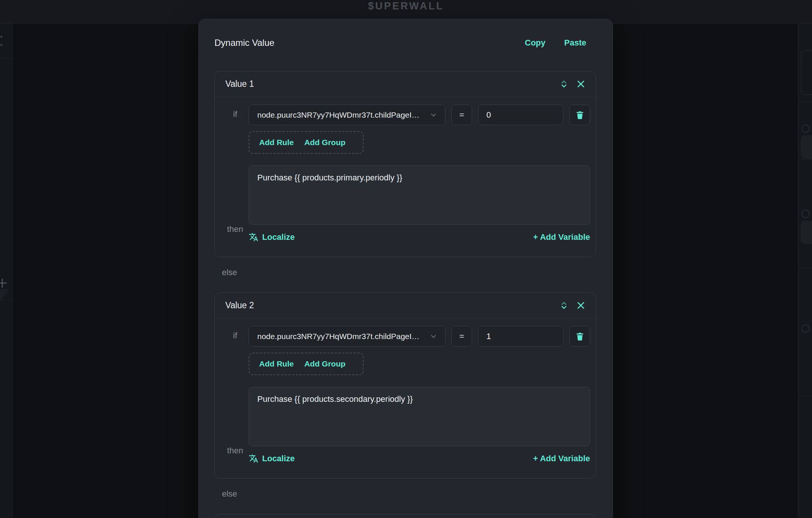 This screenshot has height=518, width=812. What do you see at coordinates (419, 195) in the screenshot?
I see `then-value-textarea: Purchase {{ products.primary.periodly }}` at bounding box center [419, 195].